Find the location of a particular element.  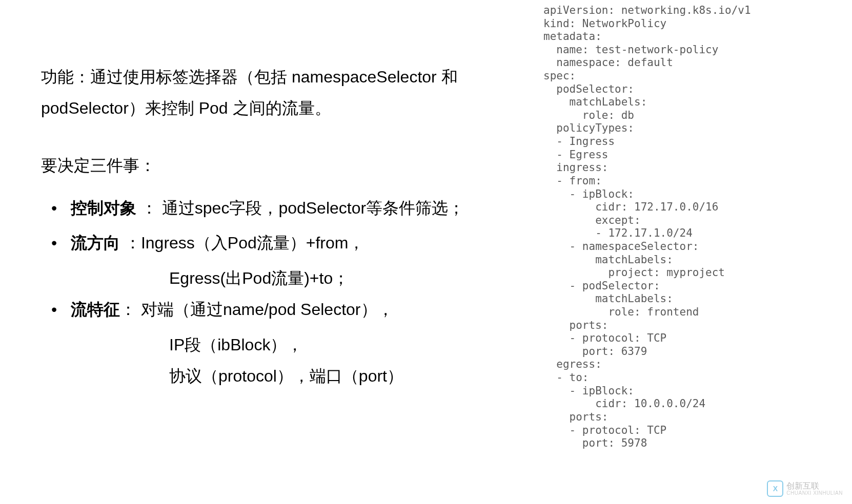

bullet-item-flow-direction: 流方向 ：Ingress（入Pod流量）+from， is located at coordinates (287, 243).